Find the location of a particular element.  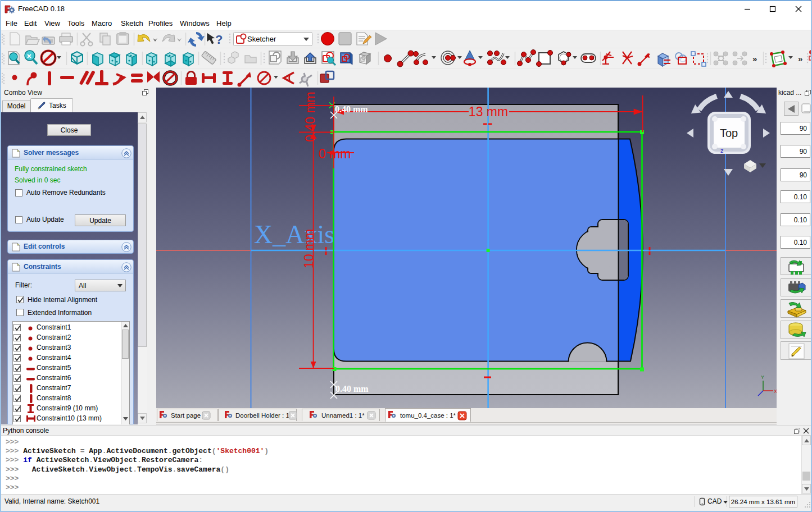

svg-text: 0 mm is located at coordinates (335, 154).